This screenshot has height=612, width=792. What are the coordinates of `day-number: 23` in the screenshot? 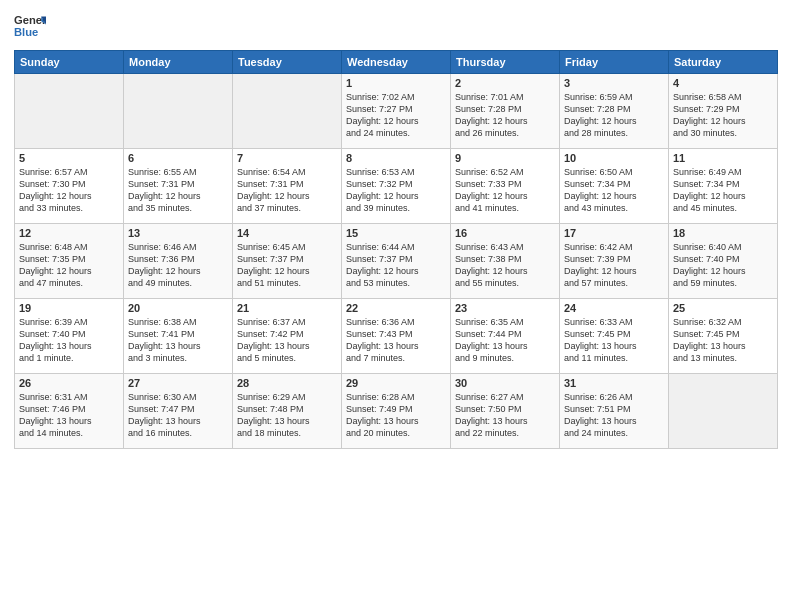 It's located at (505, 308).